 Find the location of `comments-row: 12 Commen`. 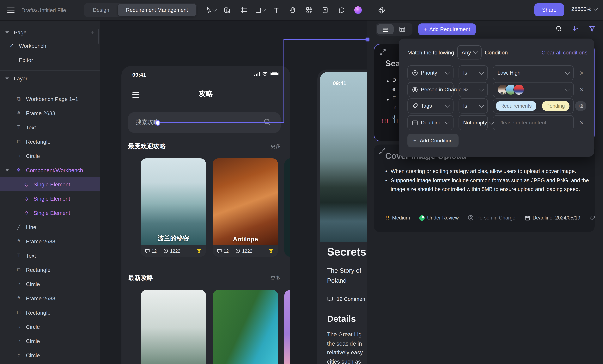

comments-row: 12 Commen is located at coordinates (346, 299).